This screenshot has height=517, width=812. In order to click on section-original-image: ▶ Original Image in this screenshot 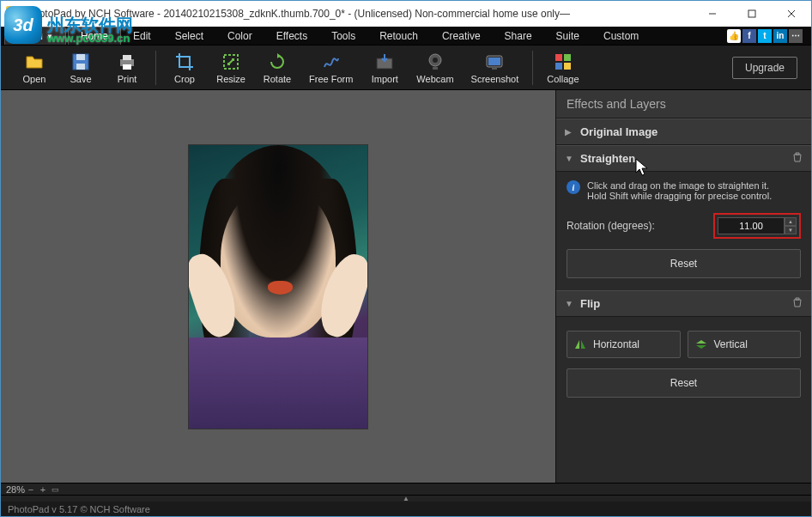, I will do `click(683, 132)`.